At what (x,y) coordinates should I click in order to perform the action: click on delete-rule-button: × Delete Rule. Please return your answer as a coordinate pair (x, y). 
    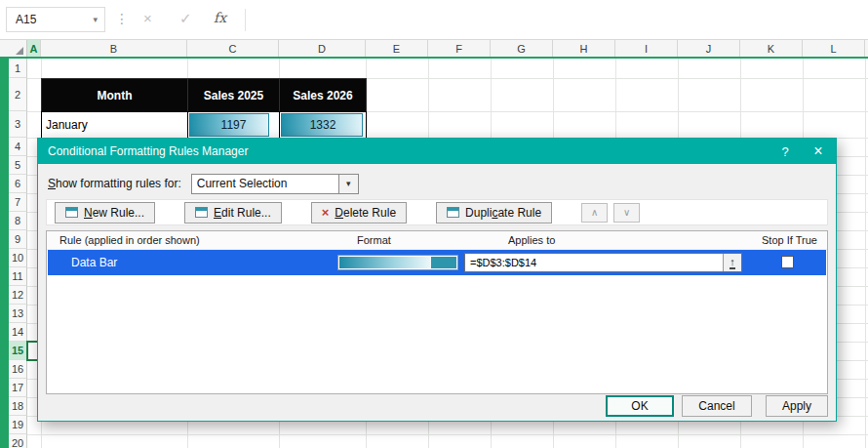
    Looking at the image, I should click on (359, 213).